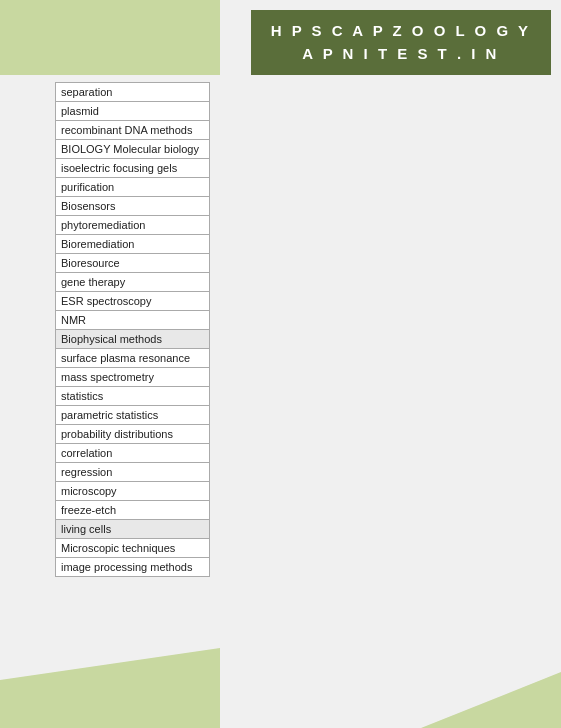 The image size is (561, 728). What do you see at coordinates (133, 416) in the screenshot?
I see `table-cell-label: parametric statistics` at bounding box center [133, 416].